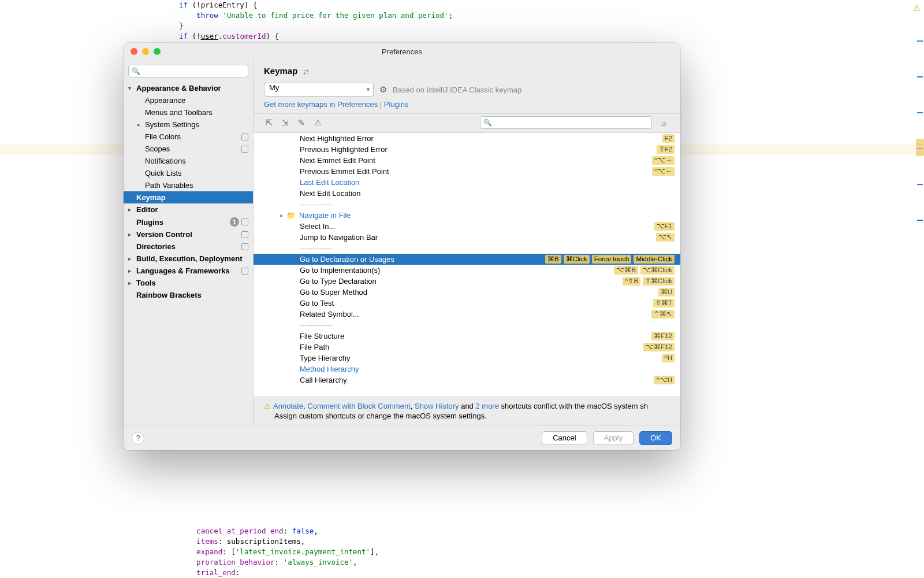 The image size is (924, 578). I want to click on shortcut-badge: ⇧⌘Click, so click(658, 281).